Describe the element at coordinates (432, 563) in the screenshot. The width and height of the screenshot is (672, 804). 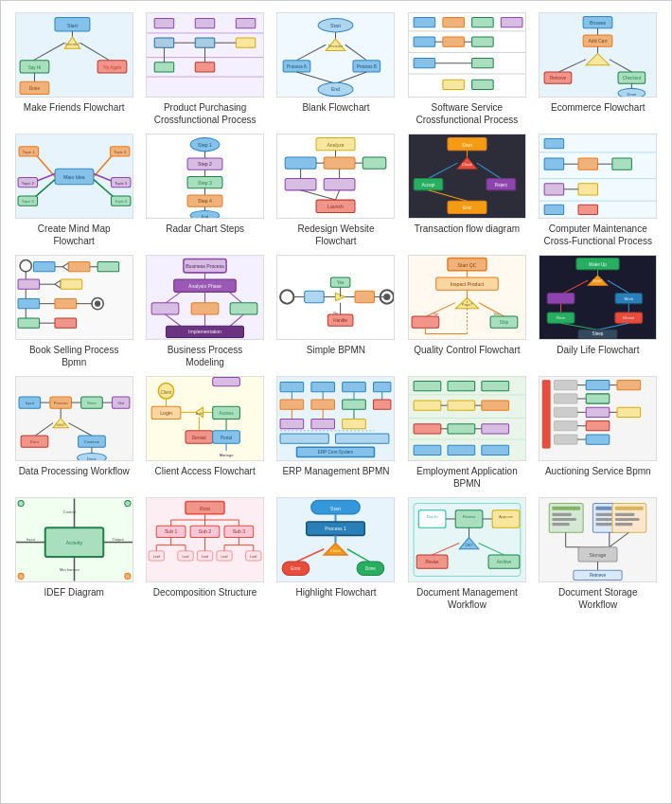
I see `svg-text: Revise` at that location.